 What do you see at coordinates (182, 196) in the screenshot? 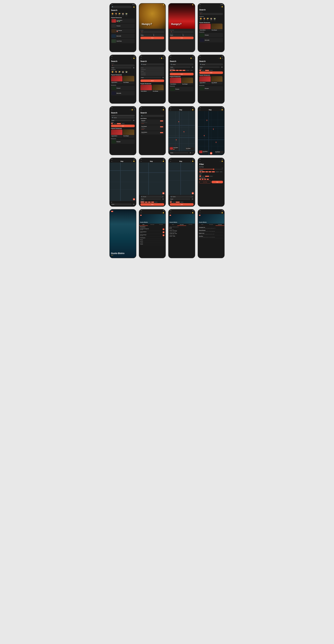
I see `search-15: 🔍 Toronto ⚙` at bounding box center [182, 196].